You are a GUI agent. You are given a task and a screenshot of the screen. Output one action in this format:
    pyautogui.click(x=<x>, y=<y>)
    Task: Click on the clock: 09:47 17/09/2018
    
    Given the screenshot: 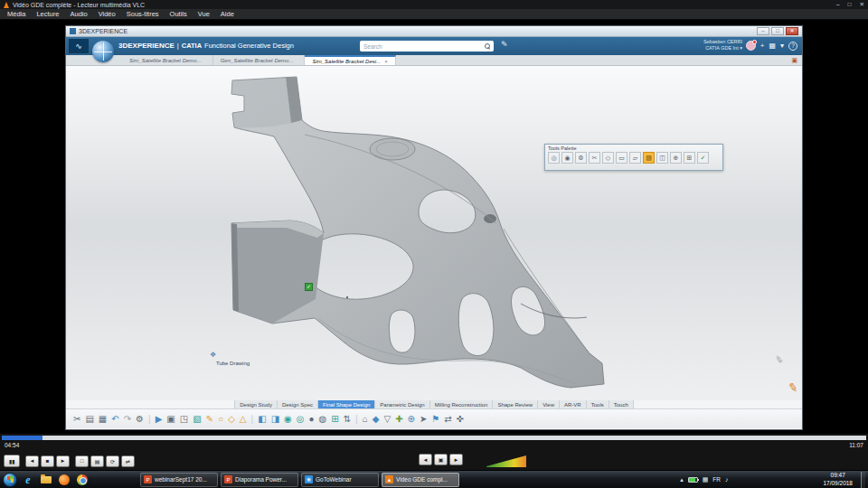 What is the action you would take?
    pyautogui.click(x=837, y=479)
    